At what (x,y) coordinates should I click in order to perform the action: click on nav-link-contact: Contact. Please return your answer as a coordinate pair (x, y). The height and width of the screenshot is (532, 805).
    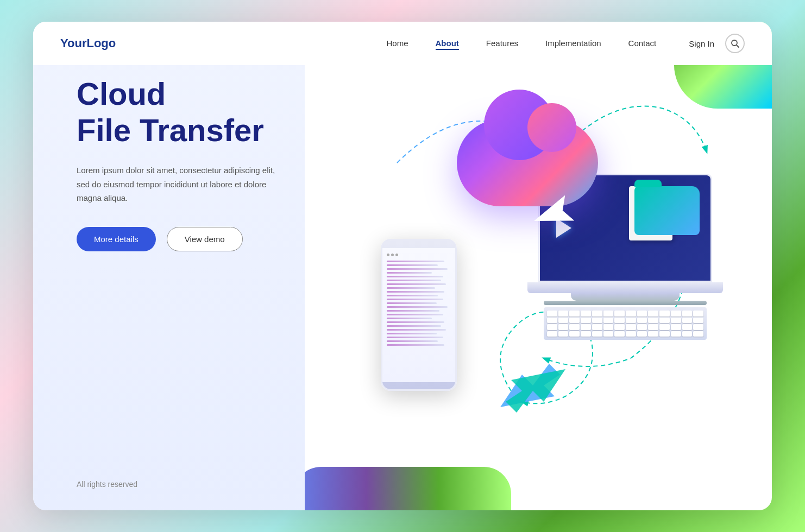
    Looking at the image, I should click on (643, 43).